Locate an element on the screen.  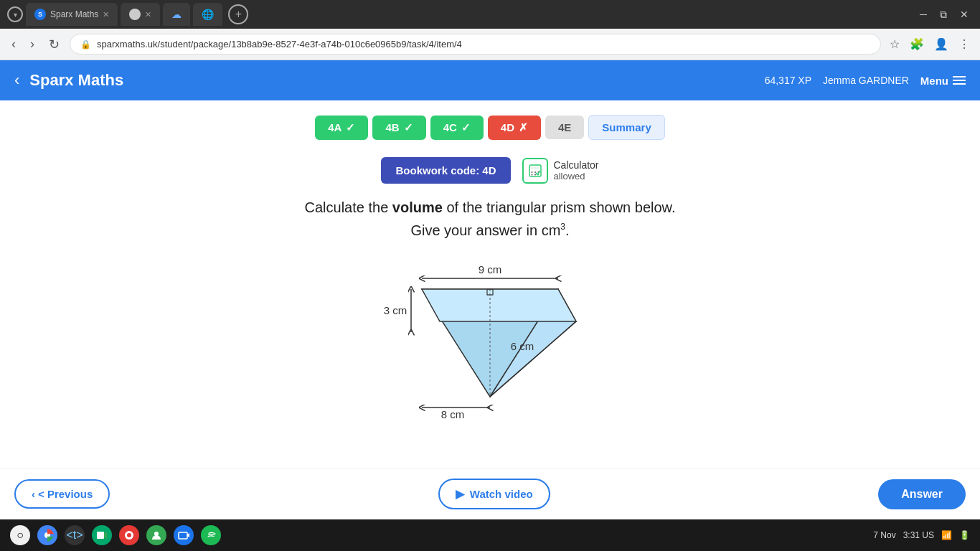
menu-button: Menu is located at coordinates (943, 80).